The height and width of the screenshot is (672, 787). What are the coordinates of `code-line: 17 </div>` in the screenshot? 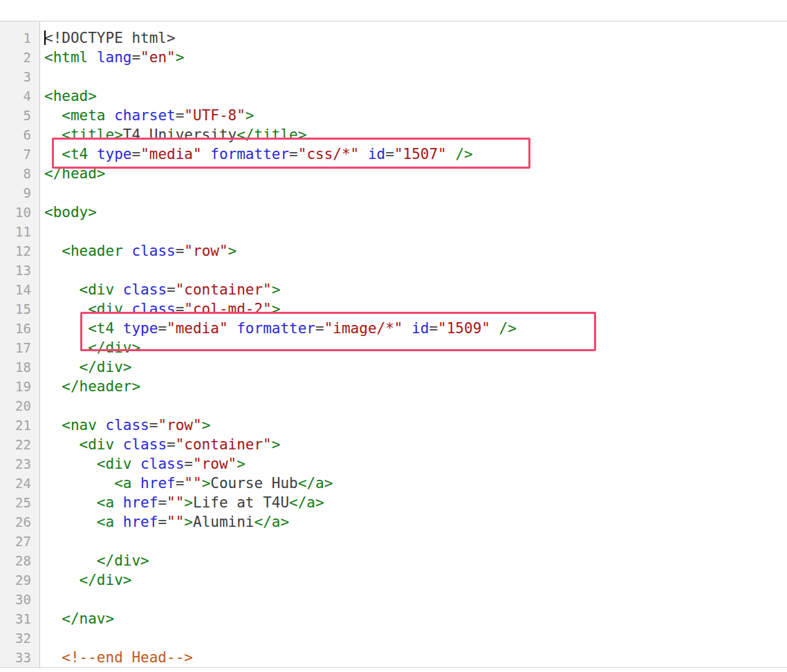 It's located at (393, 348).